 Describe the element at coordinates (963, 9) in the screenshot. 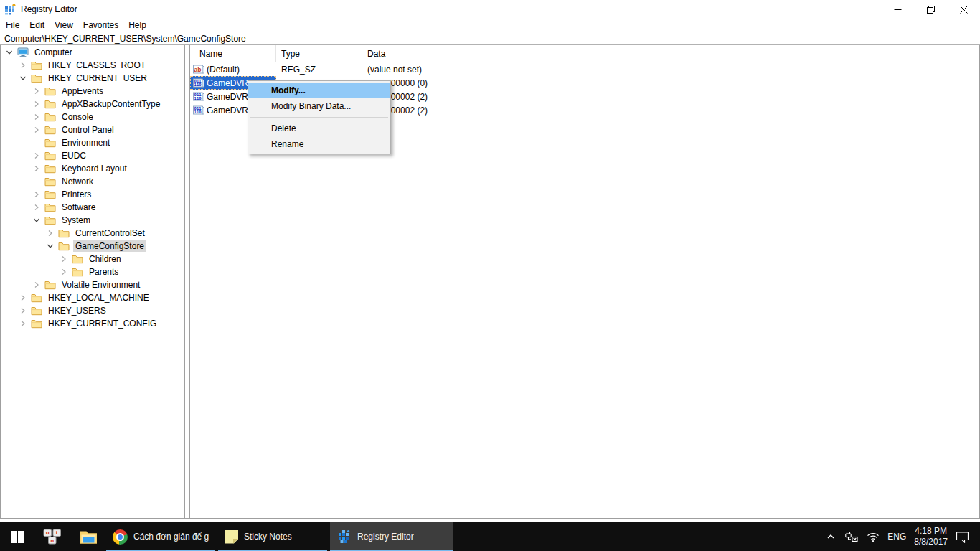

I see `close-button` at that location.